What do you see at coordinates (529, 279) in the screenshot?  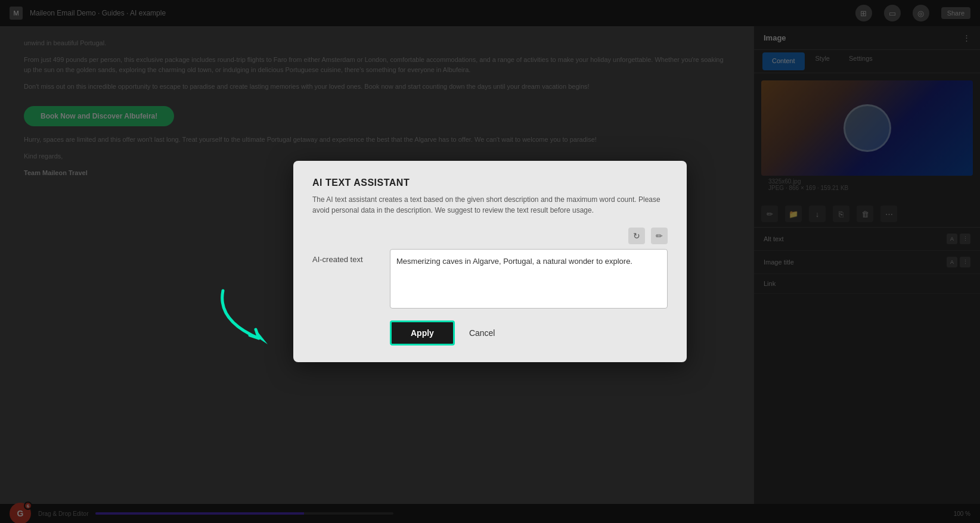 I see `ai-created-text-input` at bounding box center [529, 279].